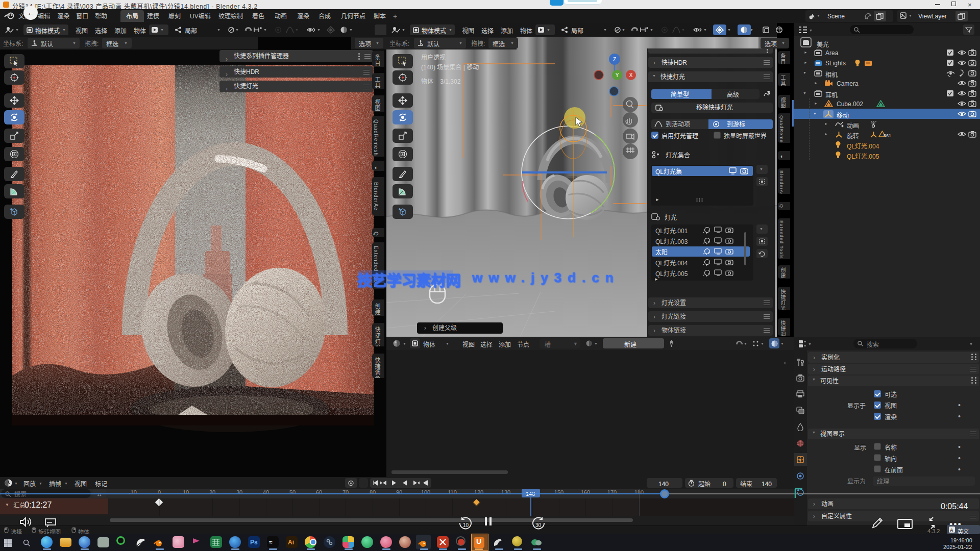 This screenshot has height=551, width=980. I want to click on svg-text: X, so click(631, 76).